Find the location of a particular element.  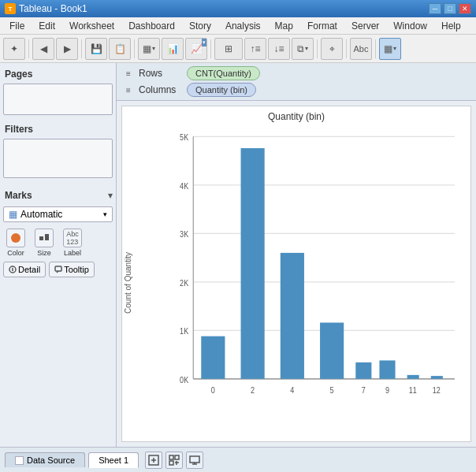

columns-shelf-label: Columns is located at coordinates (161, 90).